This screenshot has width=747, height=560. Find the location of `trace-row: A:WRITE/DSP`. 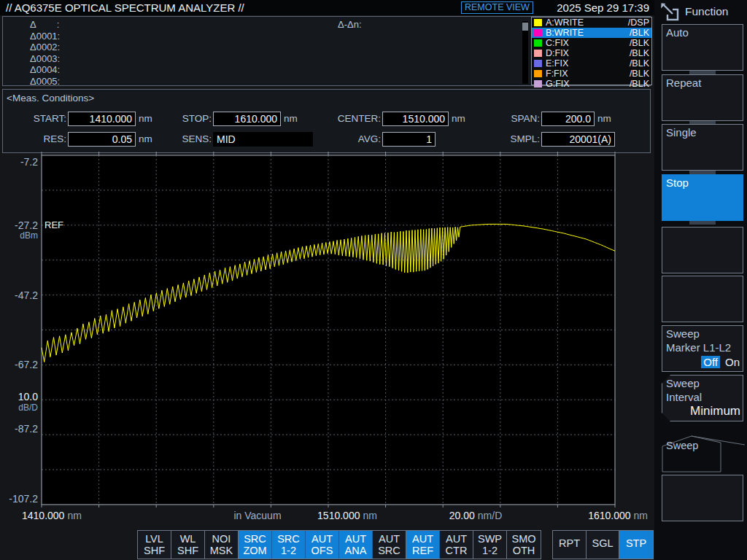

trace-row: A:WRITE/DSP is located at coordinates (592, 23).